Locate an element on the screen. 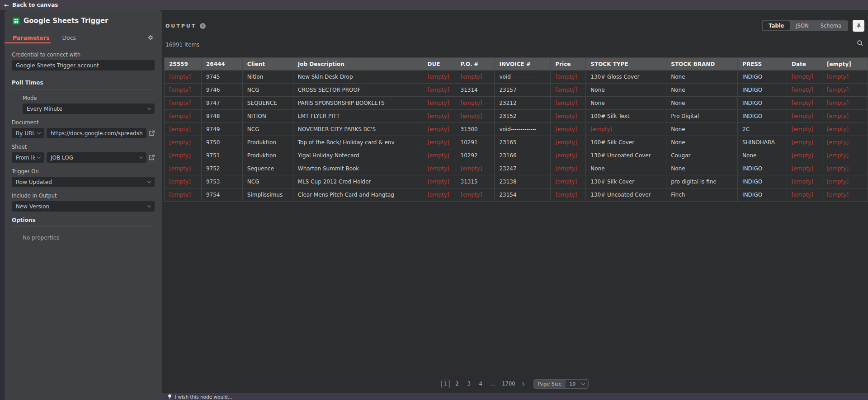  column-header: STOCK TYPE is located at coordinates (626, 64).